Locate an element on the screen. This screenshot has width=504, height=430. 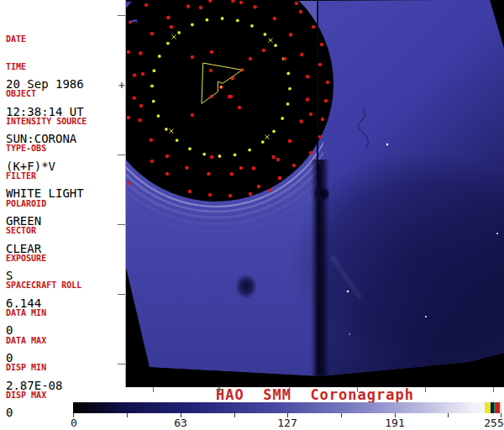
metadata-field-label: DISP MAX is located at coordinates (34, 395).